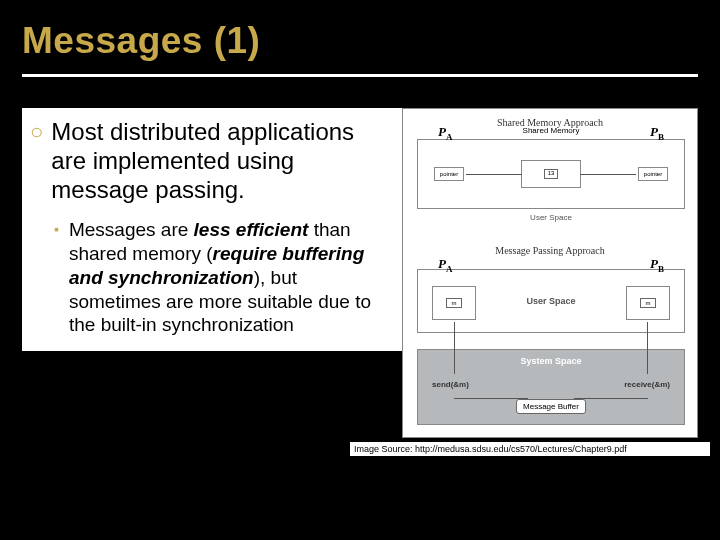  I want to click on proc-b-box: m, so click(648, 303).